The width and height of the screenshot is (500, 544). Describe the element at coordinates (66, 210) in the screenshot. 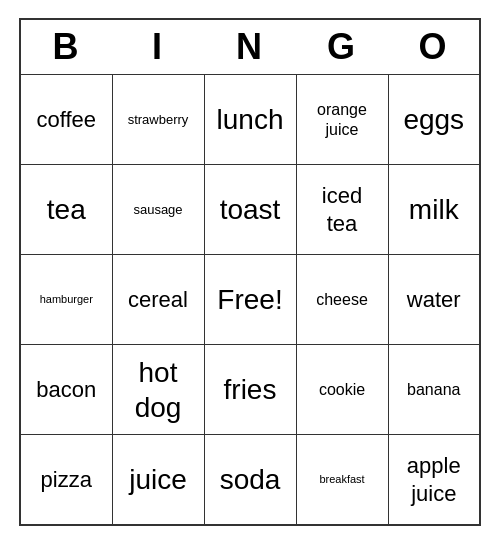

I see `cell-1-0: tea` at that location.